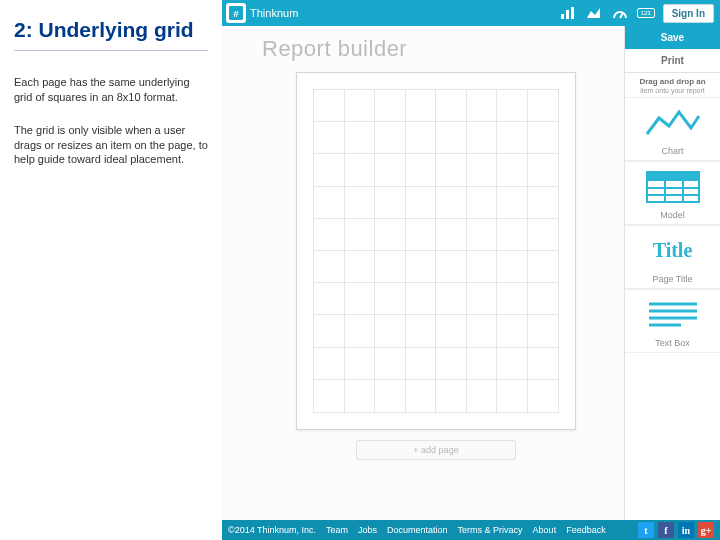  Describe the element at coordinates (672, 38) in the screenshot. I see `save-button: Save` at that location.